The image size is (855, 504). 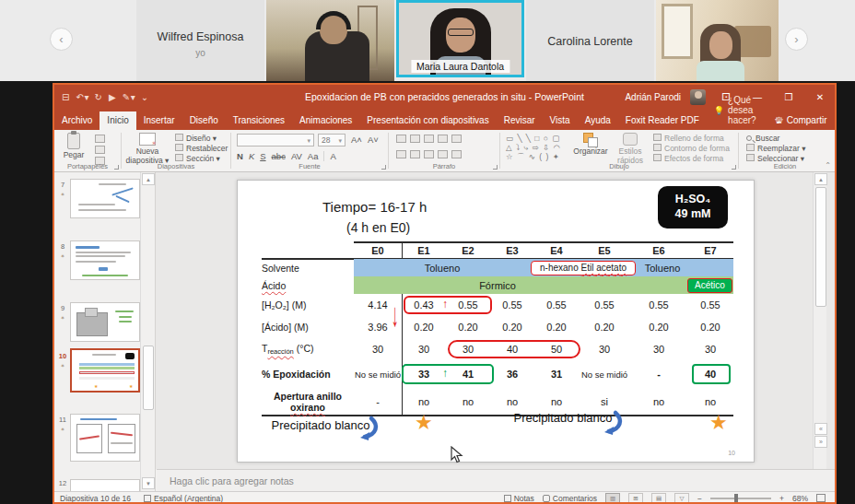 What do you see at coordinates (735, 111) in the screenshot?
I see `tell-me-search: ¿Qué desea hacer?` at bounding box center [735, 111].